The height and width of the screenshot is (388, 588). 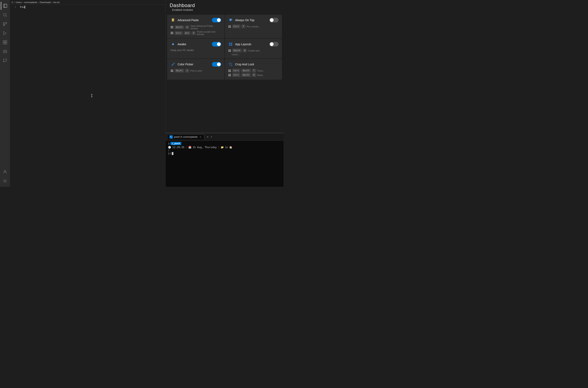 What do you see at coordinates (196, 33) in the screenshot?
I see `shortcut-row-2: Ctrl Alt V Paste as plain text directly` at bounding box center [196, 33].